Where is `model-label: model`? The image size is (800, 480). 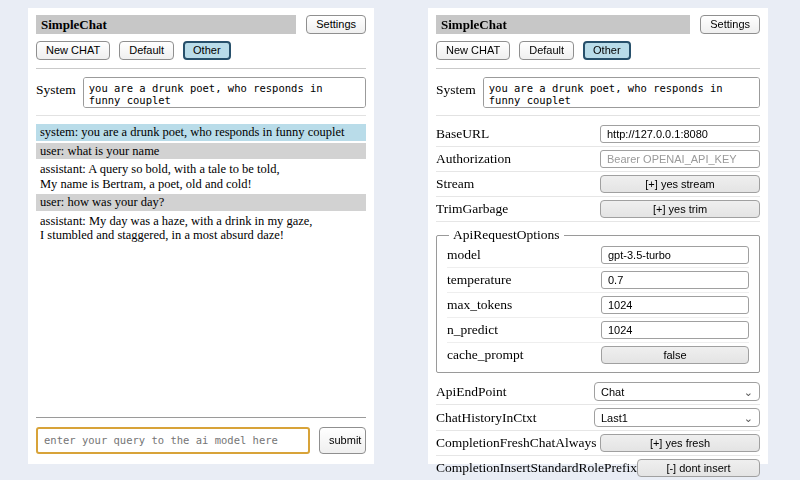 model-label: model is located at coordinates (464, 255).